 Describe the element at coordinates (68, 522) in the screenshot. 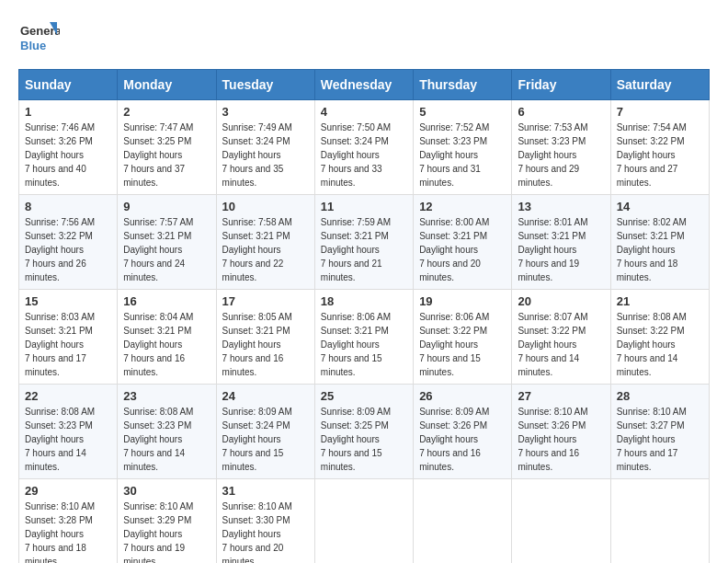

I see `calendar-day-cell: 29 Sunrise: 8:10 AM Sunset: 3:28 PM Dayl…` at that location.